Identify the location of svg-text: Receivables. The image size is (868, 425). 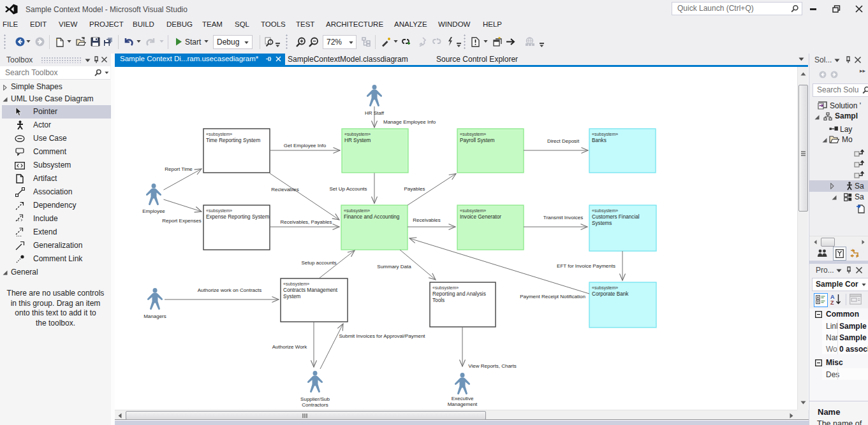
(427, 220).